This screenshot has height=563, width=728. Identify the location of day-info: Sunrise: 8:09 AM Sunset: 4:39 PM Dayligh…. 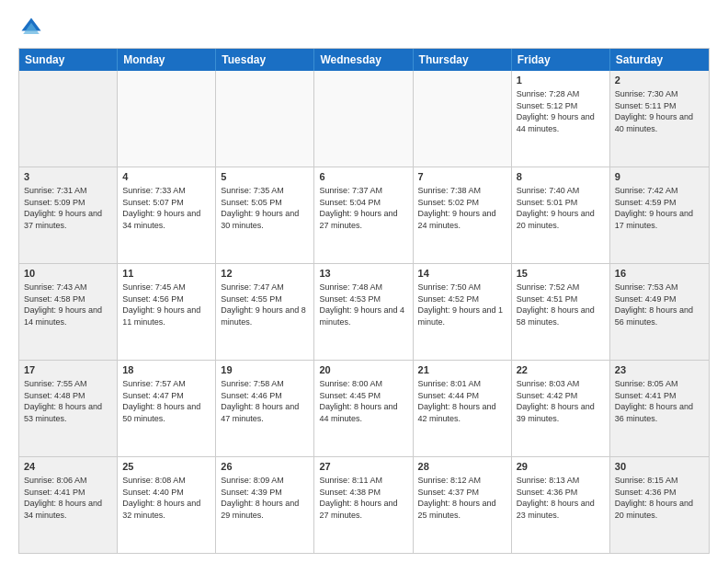
(259, 498).